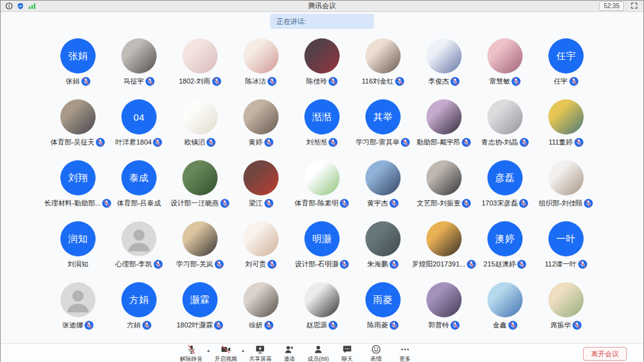 This screenshot has height=362, width=644. I want to click on participant-tile: 勤助部-戴宇昂, so click(444, 129).